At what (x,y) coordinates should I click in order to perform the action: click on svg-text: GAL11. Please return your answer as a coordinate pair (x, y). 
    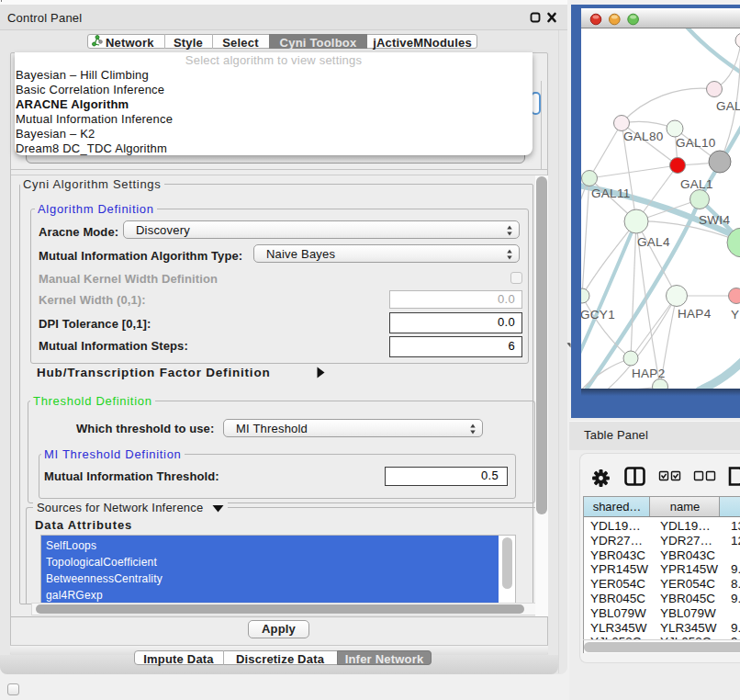
    Looking at the image, I should click on (611, 193).